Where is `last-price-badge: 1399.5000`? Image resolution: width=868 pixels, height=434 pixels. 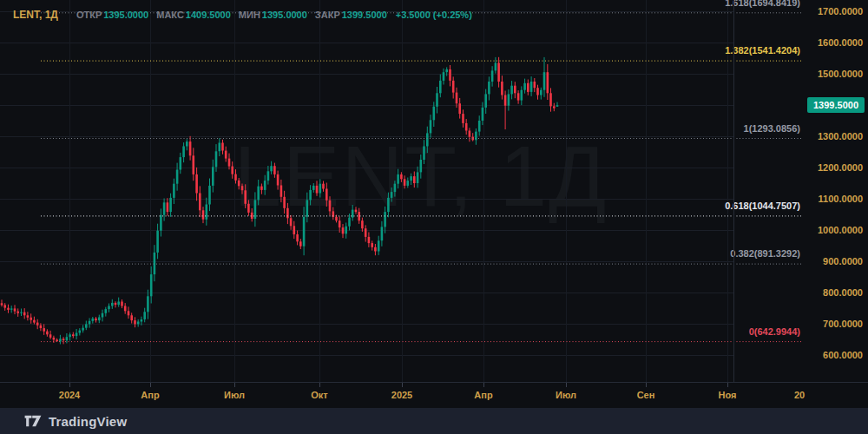 last-price-badge: 1399.5000 is located at coordinates (836, 105).